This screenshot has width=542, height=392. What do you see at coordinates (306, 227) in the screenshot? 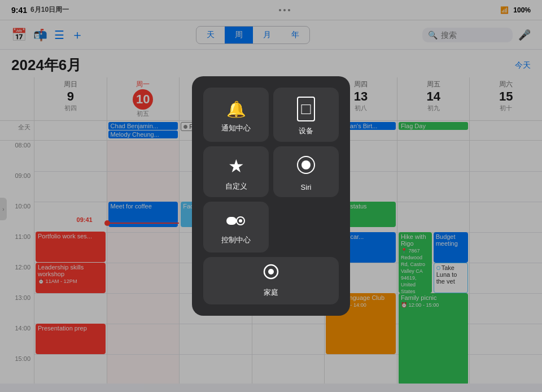
I see `popup-empty` at bounding box center [306, 227].